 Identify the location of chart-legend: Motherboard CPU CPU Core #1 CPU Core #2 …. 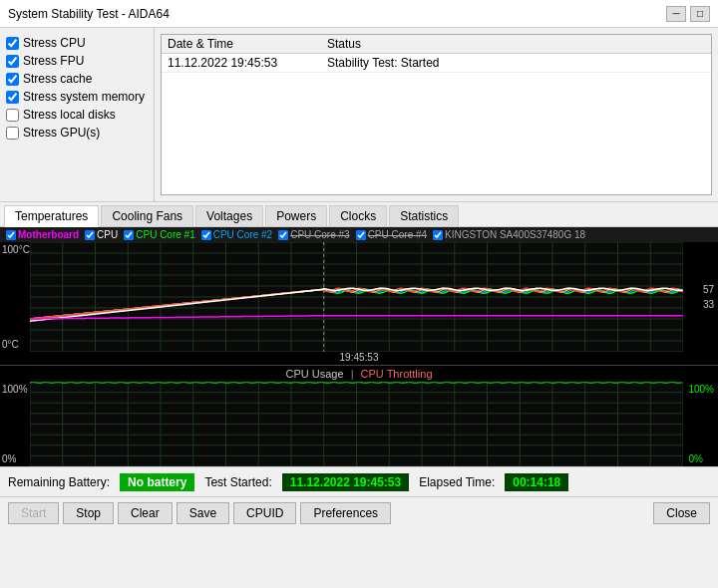
(359, 235).